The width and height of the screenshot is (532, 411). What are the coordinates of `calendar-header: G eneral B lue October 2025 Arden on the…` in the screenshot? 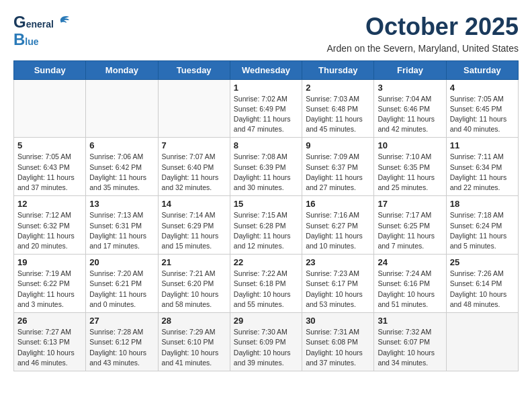 It's located at (266, 34).